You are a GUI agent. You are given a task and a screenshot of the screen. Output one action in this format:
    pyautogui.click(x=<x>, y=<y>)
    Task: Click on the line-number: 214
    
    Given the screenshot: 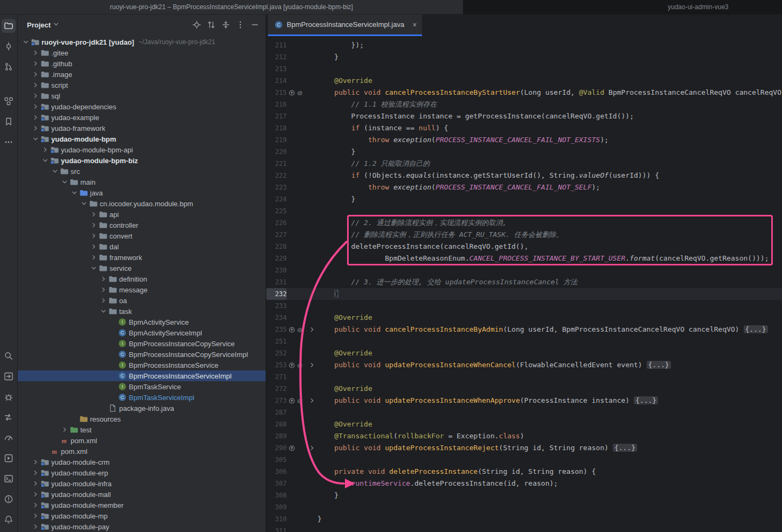 What is the action you would take?
    pyautogui.click(x=276, y=81)
    